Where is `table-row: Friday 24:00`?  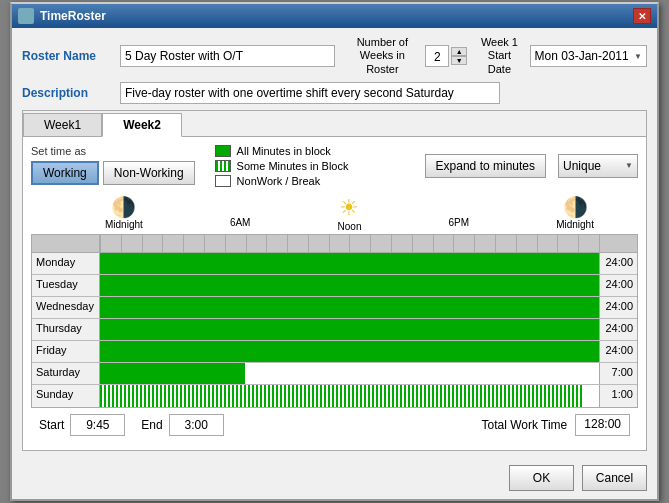
table-row: Friday 24:00 is located at coordinates (334, 352).